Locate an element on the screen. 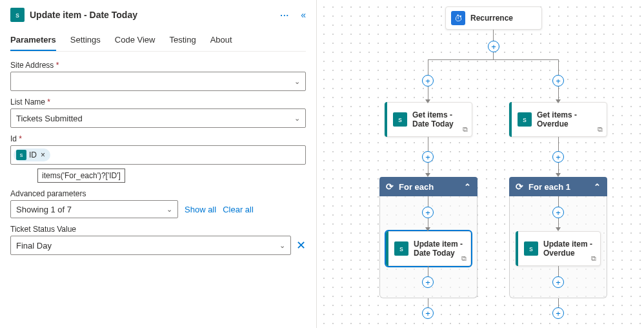  node-title: Recurrence is located at coordinates (492, 18).